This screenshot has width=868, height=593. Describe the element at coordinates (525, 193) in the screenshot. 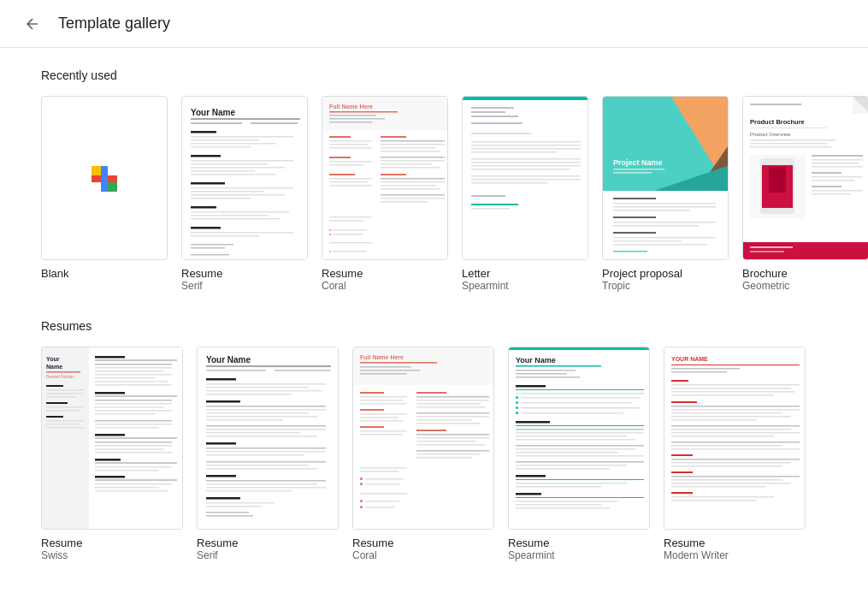

I see `template-letter-spearmint: Letter Spearmint` at that location.